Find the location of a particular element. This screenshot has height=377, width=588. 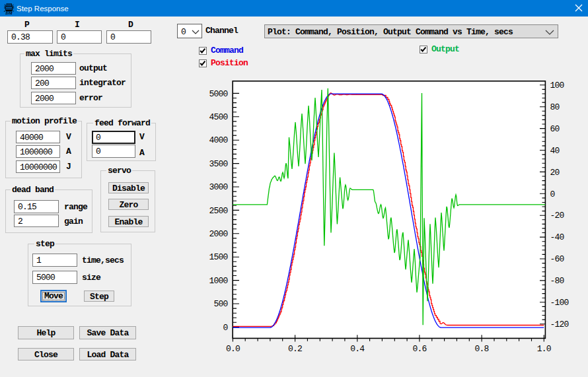

svg-text: 1500 is located at coordinates (218, 257).